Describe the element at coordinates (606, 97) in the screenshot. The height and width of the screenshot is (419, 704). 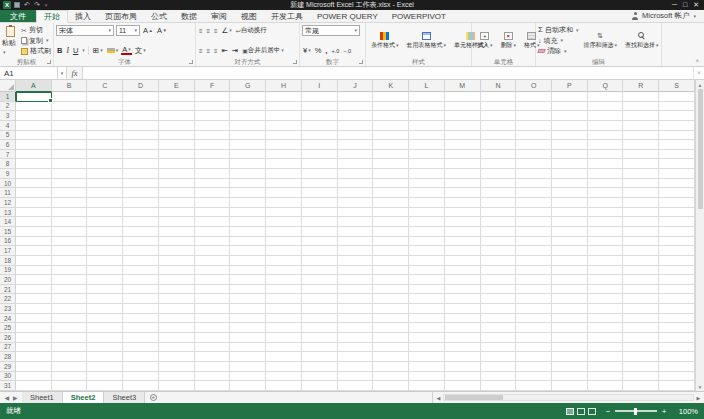
I see `cell-Q1` at that location.